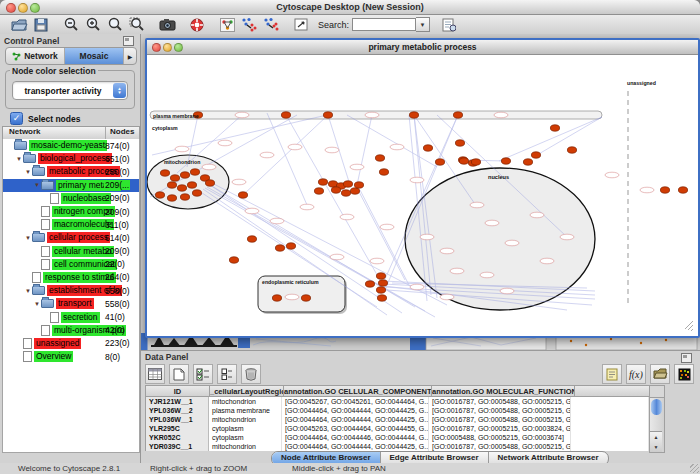 The width and height of the screenshot is (700, 474). What do you see at coordinates (614, 391) in the screenshot?
I see `column-header` at bounding box center [614, 391].